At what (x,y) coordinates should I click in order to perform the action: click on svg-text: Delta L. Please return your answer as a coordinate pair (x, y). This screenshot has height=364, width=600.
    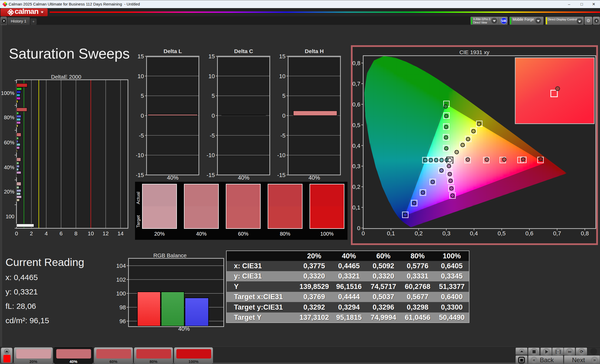
    Looking at the image, I should click on (173, 51).